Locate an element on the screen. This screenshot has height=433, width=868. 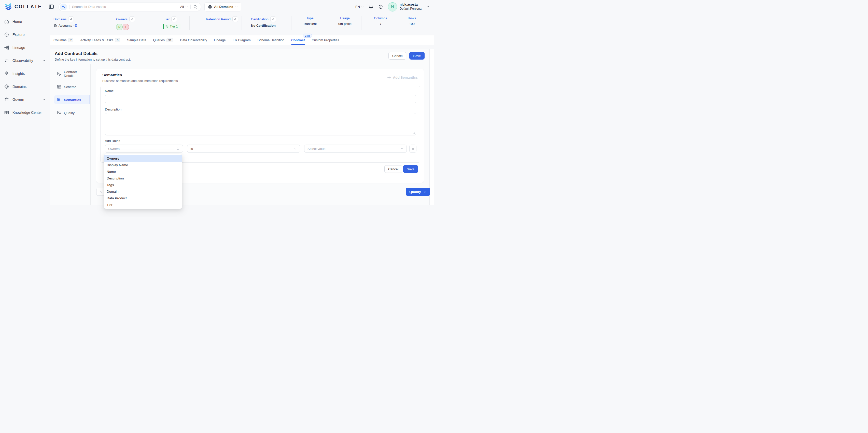
form-save-button: Save is located at coordinates (410, 169).